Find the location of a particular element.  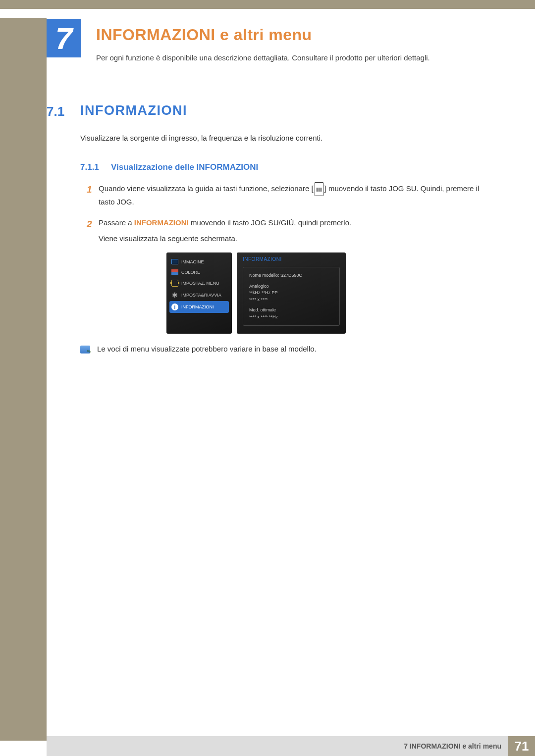

menu-icon is located at coordinates (319, 189).